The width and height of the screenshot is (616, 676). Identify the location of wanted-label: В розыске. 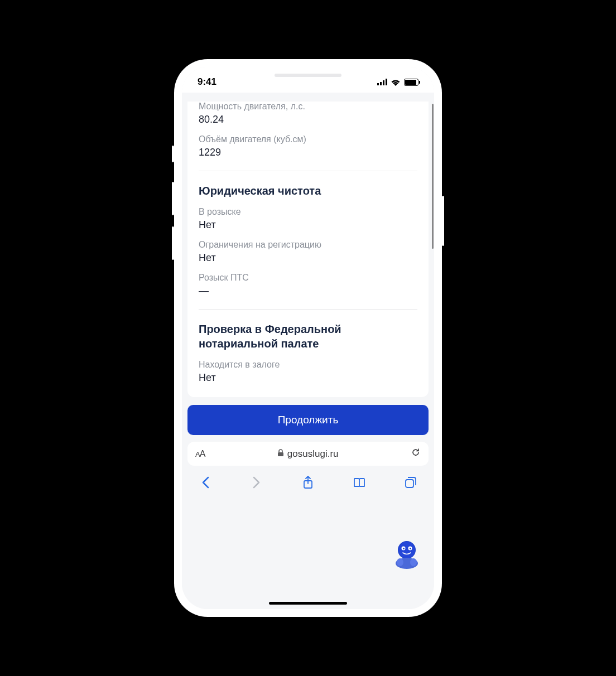
(308, 212).